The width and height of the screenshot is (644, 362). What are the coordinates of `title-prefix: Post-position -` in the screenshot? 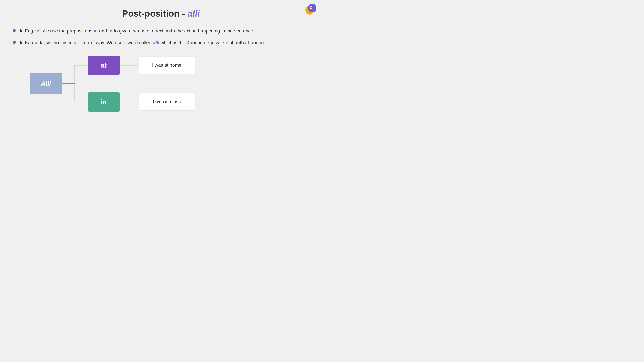 It's located at (155, 13).